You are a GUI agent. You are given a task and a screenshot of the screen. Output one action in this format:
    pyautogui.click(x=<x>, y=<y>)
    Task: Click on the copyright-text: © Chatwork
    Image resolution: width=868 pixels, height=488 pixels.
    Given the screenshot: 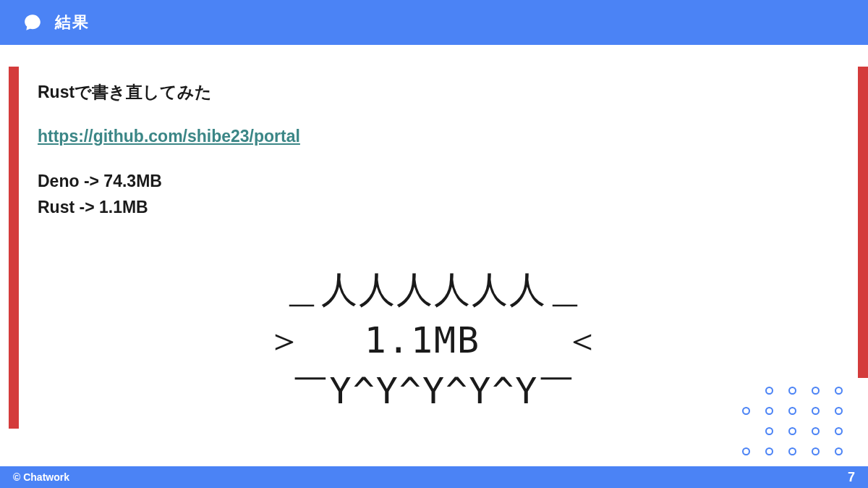 What is the action you would take?
    pyautogui.click(x=41, y=477)
    